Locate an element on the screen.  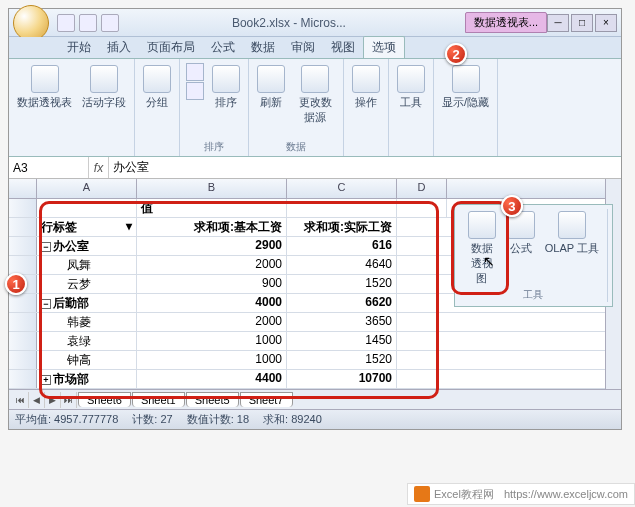
formula-input: 办公室 is located at coordinates (365, 168).